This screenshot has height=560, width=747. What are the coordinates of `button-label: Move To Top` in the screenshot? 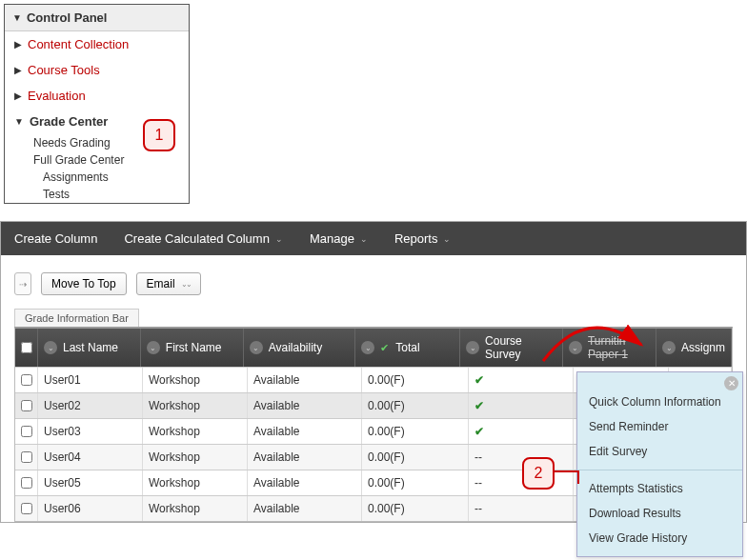 It's located at (84, 284).